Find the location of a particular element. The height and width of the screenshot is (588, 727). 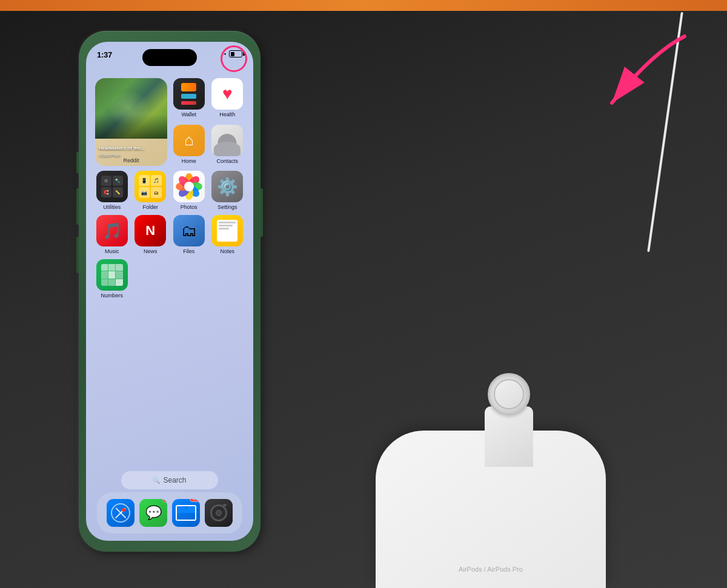

app-icon-photos: Photos is located at coordinates (189, 190).